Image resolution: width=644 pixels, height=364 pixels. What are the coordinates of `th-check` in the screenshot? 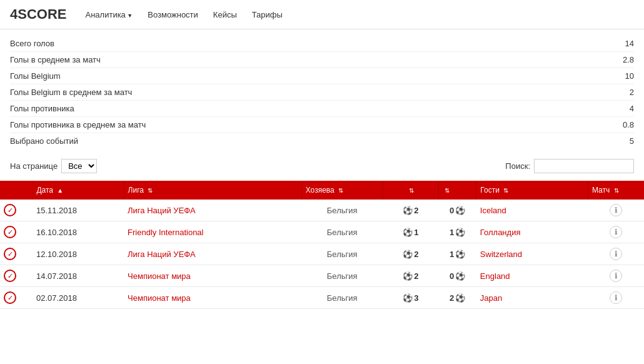 It's located at (16, 190).